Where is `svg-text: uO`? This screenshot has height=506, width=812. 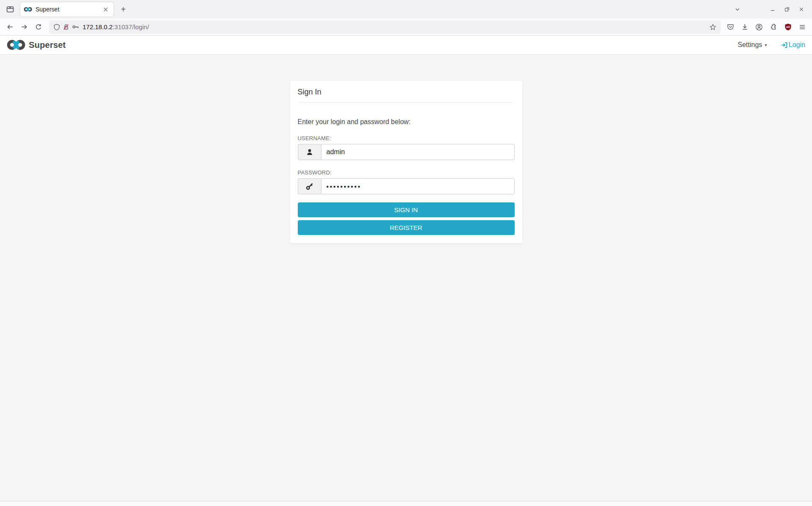 svg-text: uO is located at coordinates (788, 27).